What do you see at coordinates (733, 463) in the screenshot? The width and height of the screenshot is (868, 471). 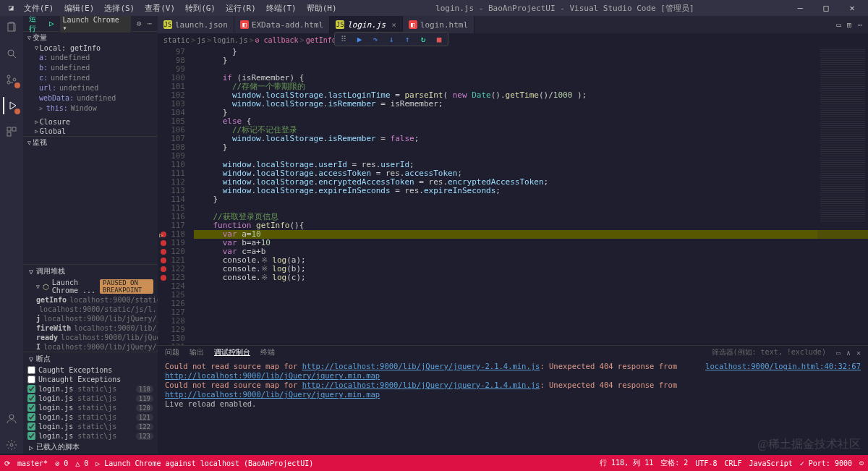 I see `status-item: CRLF` at bounding box center [733, 463].